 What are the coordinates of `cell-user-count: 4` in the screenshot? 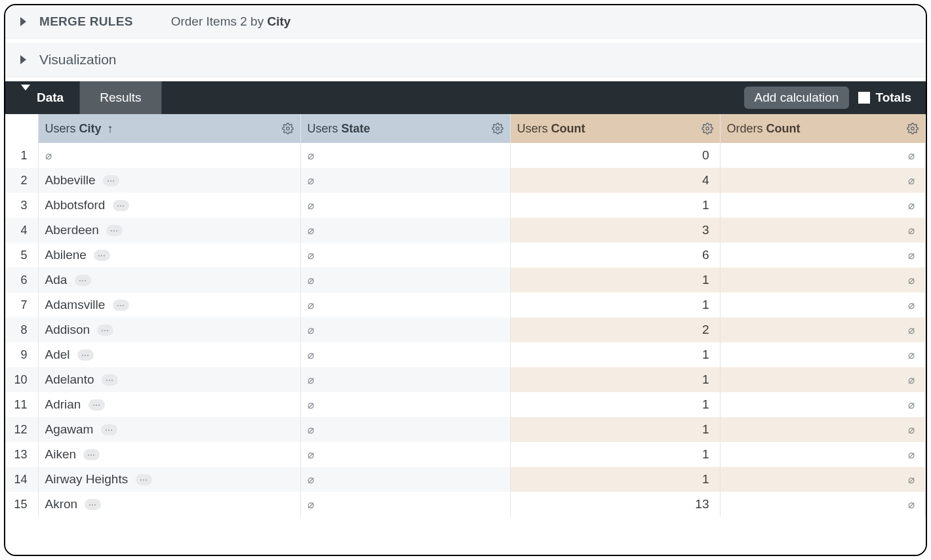 It's located at (615, 180).